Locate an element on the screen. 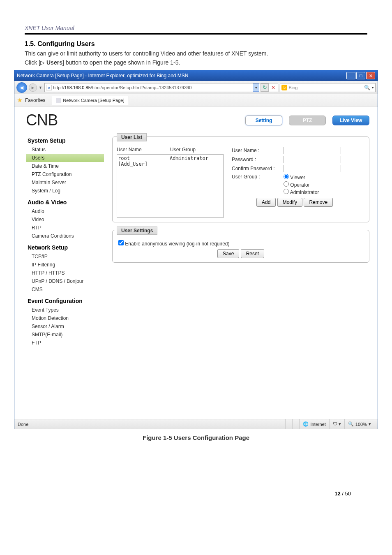 The height and width of the screenshot is (555, 392). save-button: Save is located at coordinates (228, 254).